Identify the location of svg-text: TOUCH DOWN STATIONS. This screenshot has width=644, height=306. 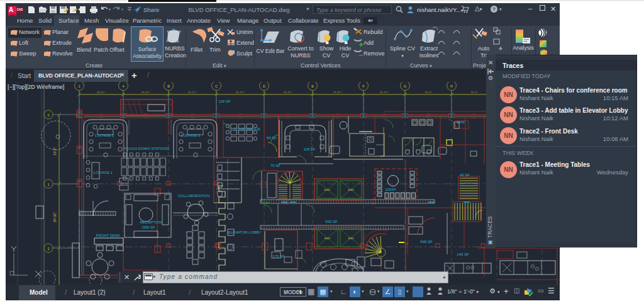
(147, 149).